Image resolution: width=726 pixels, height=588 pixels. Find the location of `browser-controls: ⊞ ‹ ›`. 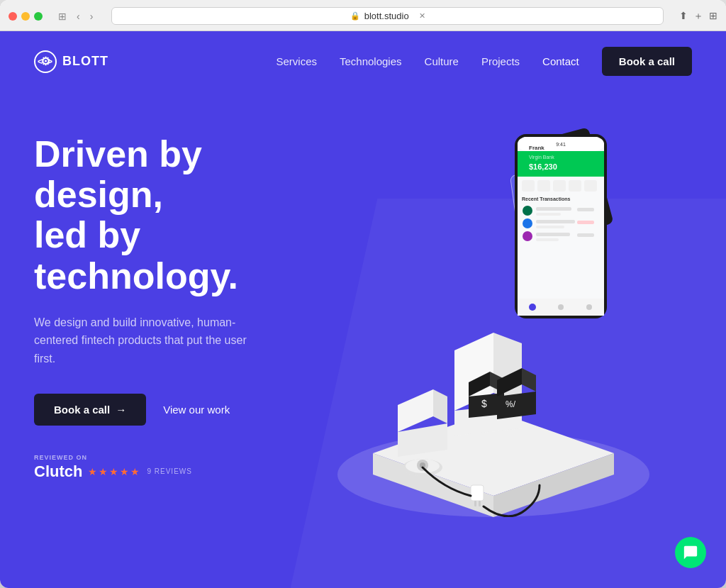

browser-controls: ⊞ ‹ › is located at coordinates (75, 16).